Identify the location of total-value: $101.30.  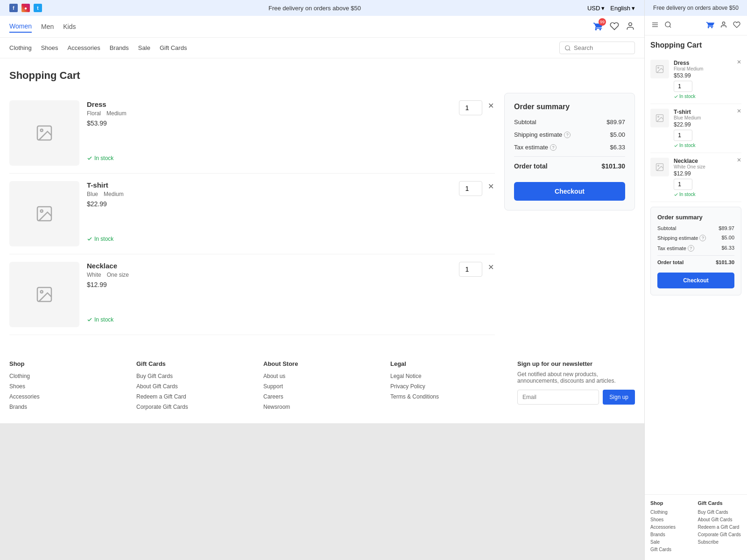
(613, 166).